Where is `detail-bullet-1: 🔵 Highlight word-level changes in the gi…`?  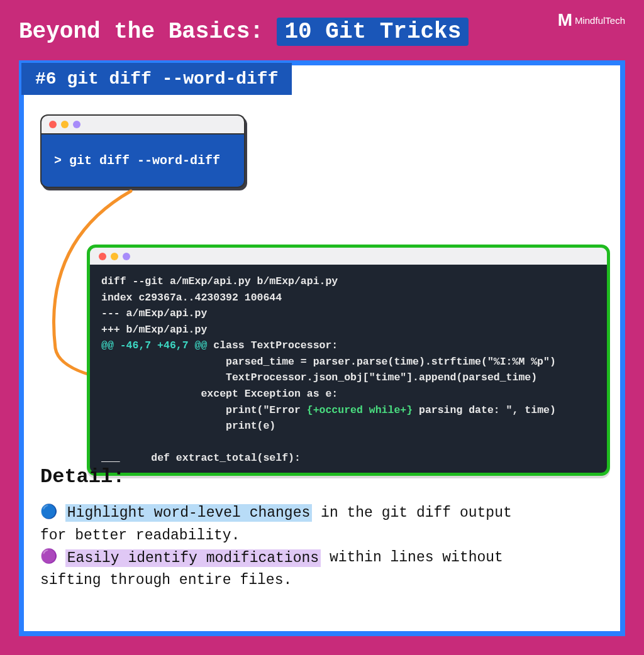 detail-bullet-1: 🔵 Highlight word-level changes in the gi… is located at coordinates (322, 524).